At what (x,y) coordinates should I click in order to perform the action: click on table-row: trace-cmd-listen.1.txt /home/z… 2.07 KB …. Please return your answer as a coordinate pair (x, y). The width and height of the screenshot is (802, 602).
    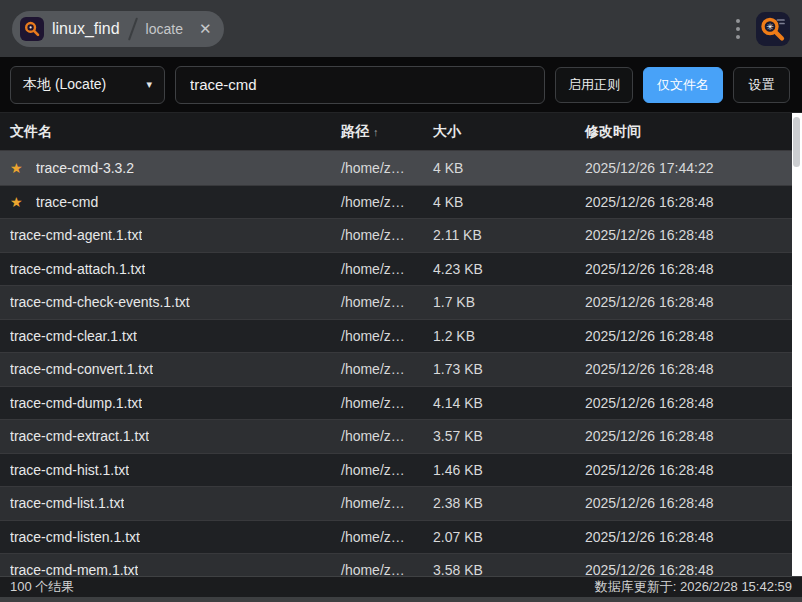
    Looking at the image, I should click on (401, 537).